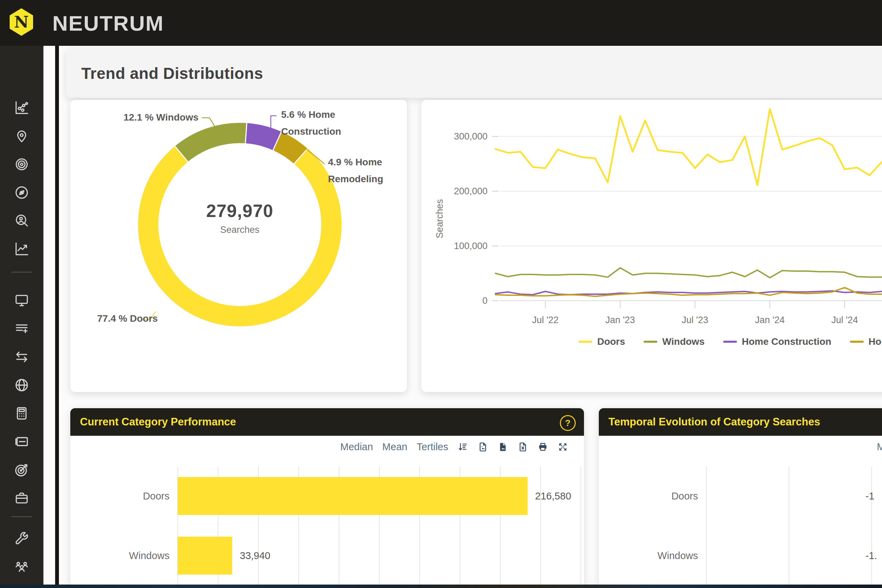 The image size is (882, 588). I want to click on total-searches-value: 279,970, so click(240, 211).